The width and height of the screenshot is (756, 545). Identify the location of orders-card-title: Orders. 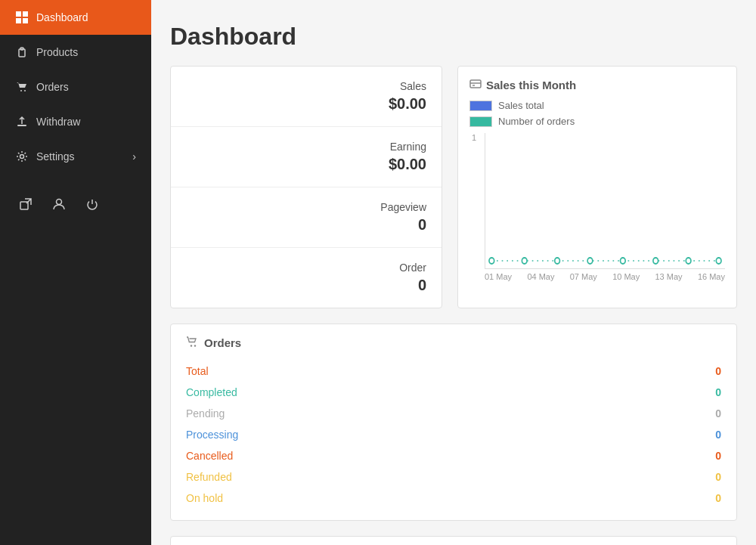
(454, 343).